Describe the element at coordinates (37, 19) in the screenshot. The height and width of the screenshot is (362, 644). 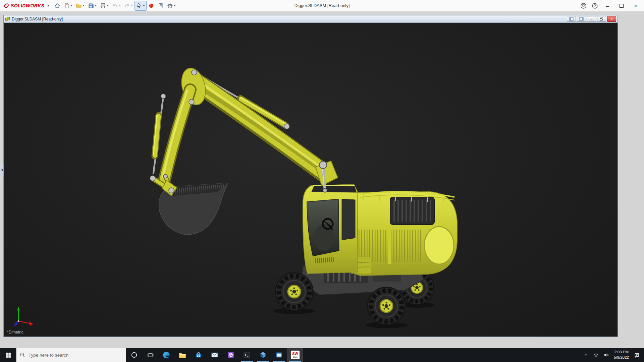
I see `document-title: Digger.SLDASM [Read-only]` at that location.